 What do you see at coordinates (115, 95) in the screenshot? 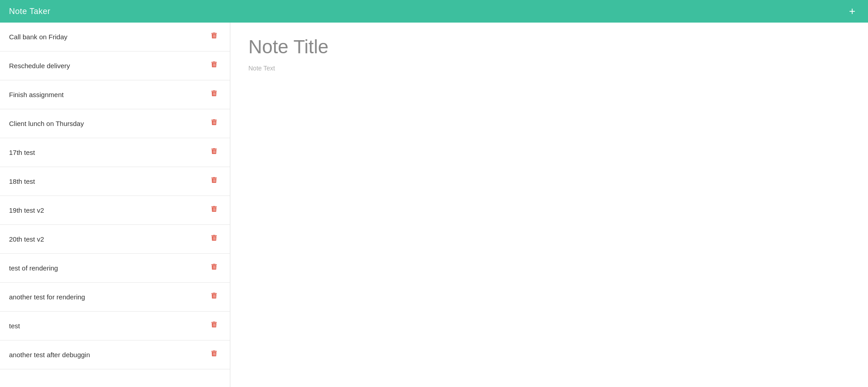
I see `list-item: Finish assignment` at bounding box center [115, 95].